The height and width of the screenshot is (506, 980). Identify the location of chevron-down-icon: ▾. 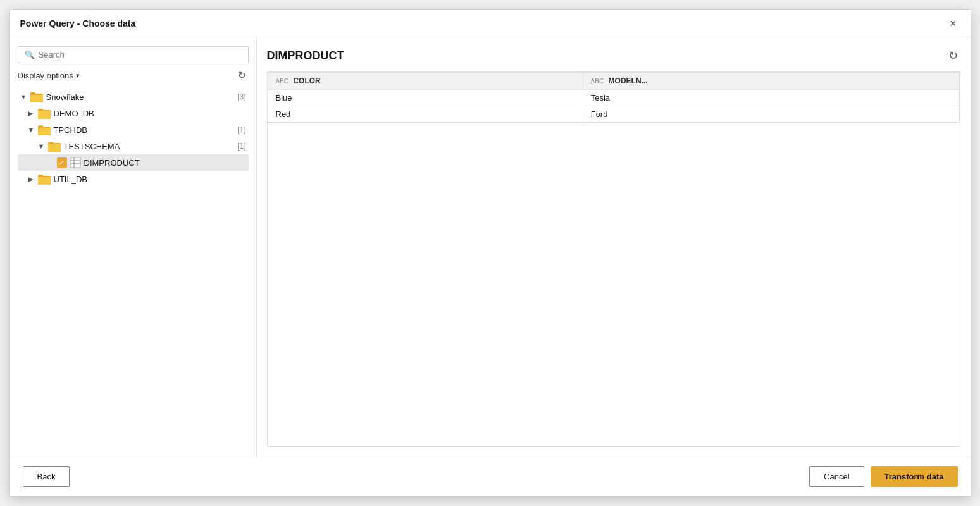
(78, 76).